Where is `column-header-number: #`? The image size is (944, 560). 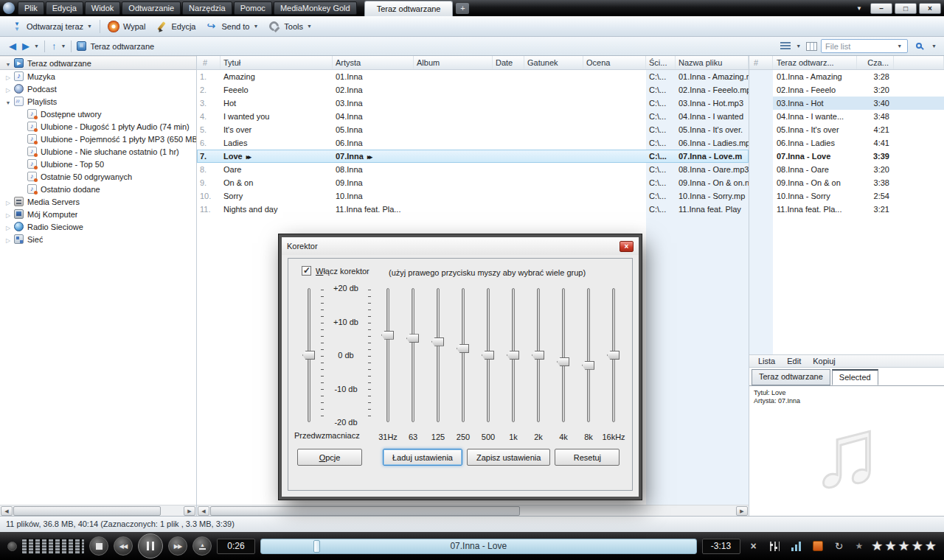 column-header-number: # is located at coordinates (209, 63).